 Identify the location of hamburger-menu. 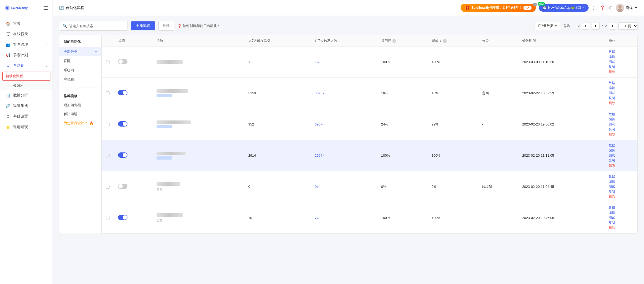
(46, 8).